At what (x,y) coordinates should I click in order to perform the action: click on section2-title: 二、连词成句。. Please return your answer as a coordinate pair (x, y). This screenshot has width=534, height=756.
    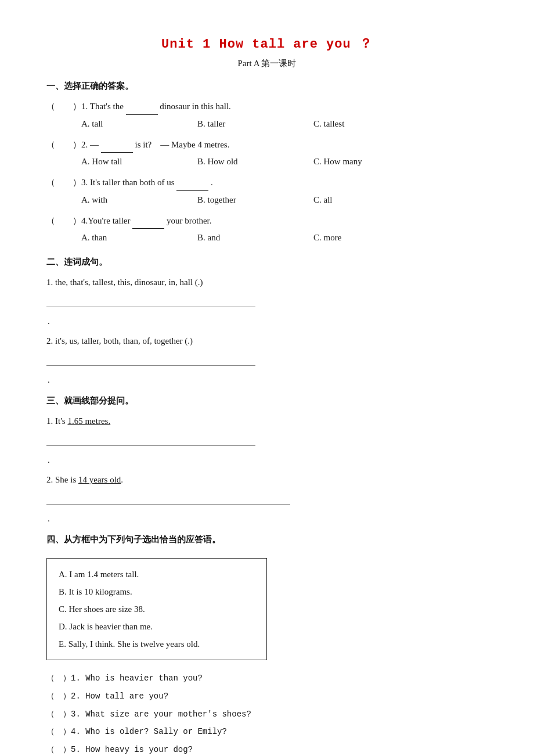
    Looking at the image, I should click on (267, 262).